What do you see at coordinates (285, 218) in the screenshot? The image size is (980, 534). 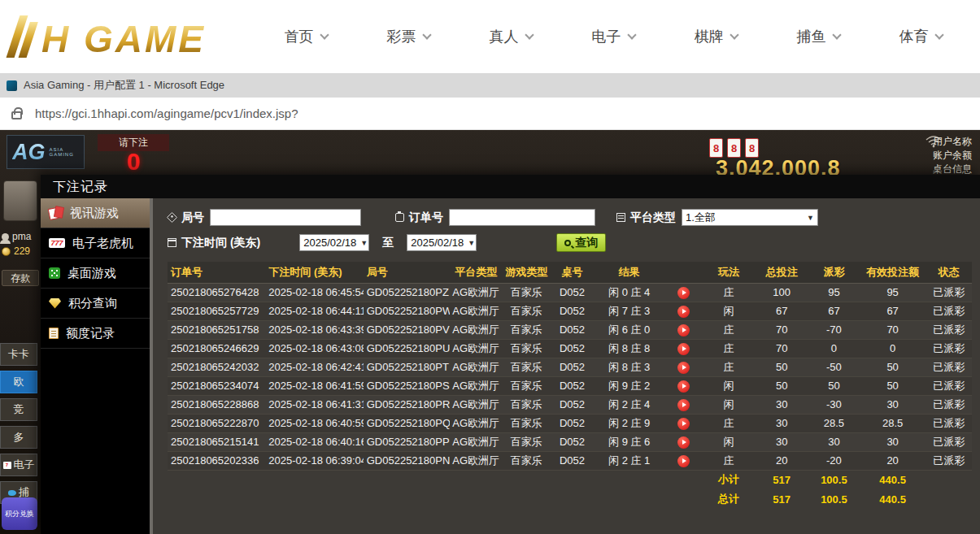 I see `round-input` at bounding box center [285, 218].